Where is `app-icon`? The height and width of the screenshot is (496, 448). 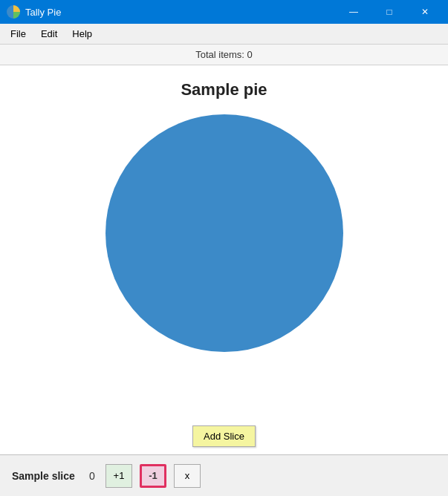 app-icon is located at coordinates (13, 12).